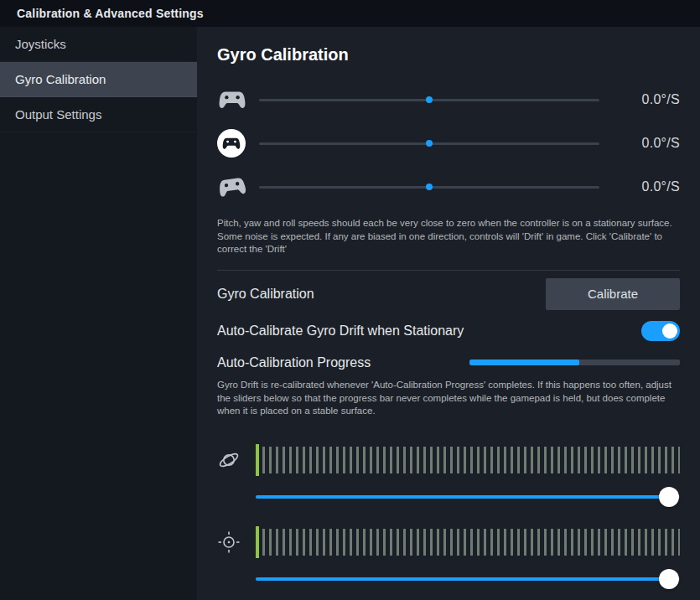  I want to click on sidebar-item-output-settings: Output Settings, so click(99, 115).